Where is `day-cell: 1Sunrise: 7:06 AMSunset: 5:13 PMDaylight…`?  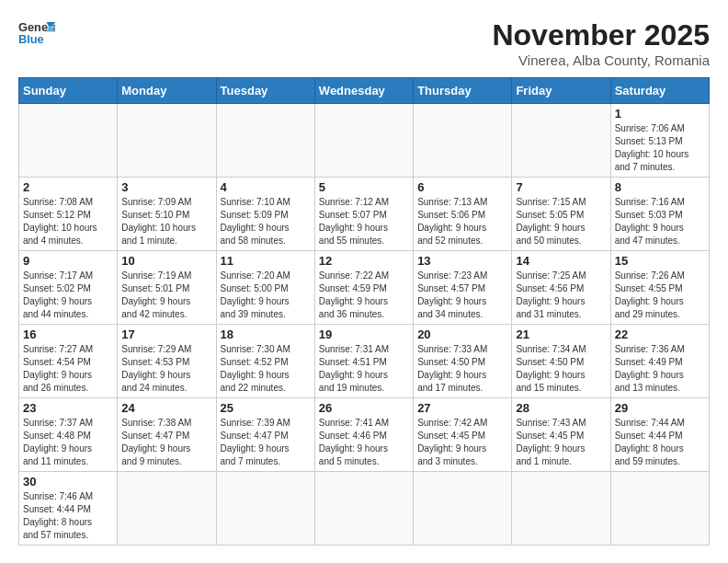 day-cell: 1Sunrise: 7:06 AMSunset: 5:13 PMDaylight… is located at coordinates (660, 141).